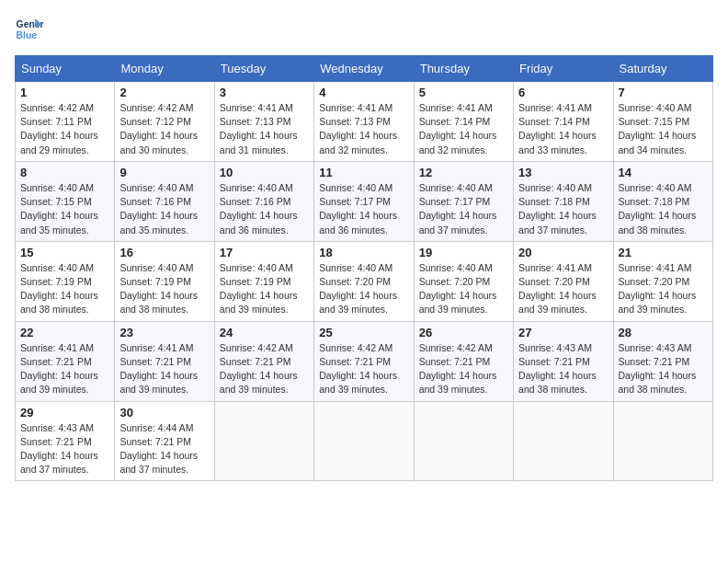 Image resolution: width=728 pixels, height=563 pixels. I want to click on calendar-cell: 2Sunrise: 4:42 AMSunset: 7:12 PMDaylight…, so click(165, 121).